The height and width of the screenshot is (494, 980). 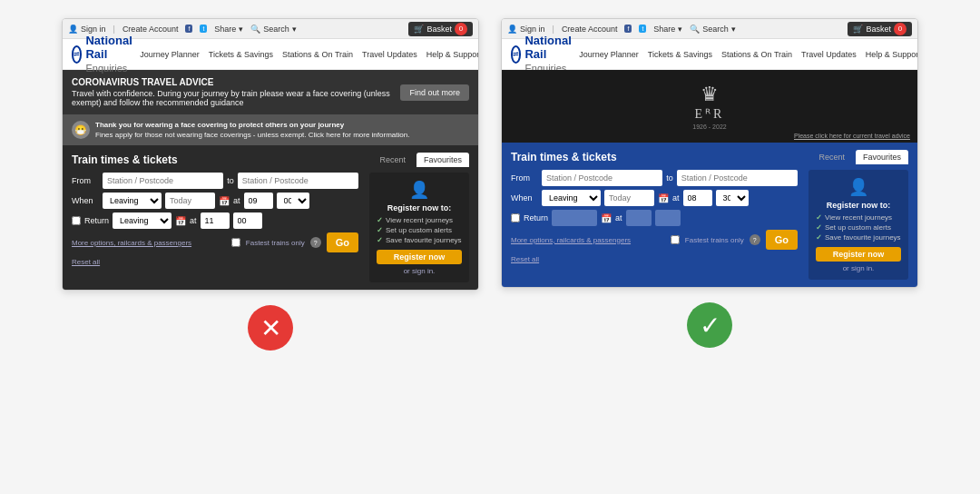 What do you see at coordinates (526, 29) in the screenshot?
I see `right-signin: 👤 Sign in` at bounding box center [526, 29].